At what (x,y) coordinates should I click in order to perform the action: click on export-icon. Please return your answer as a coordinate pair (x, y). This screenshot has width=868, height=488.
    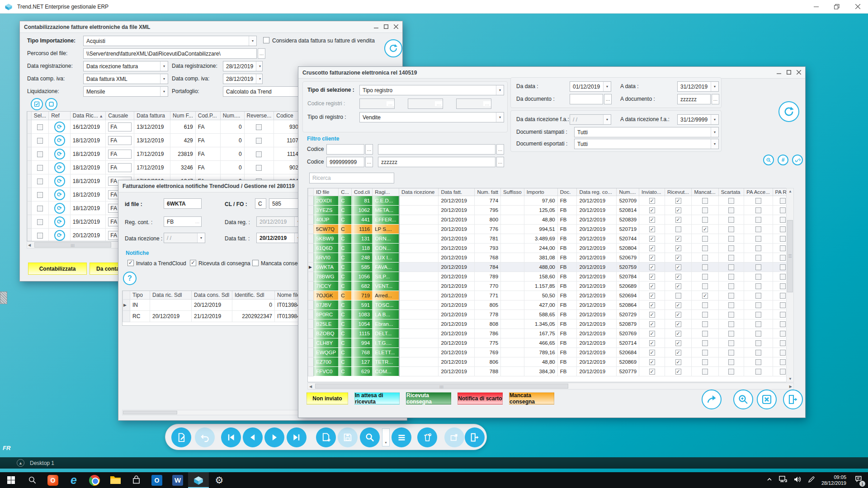
    Looking at the image, I should click on (454, 437).